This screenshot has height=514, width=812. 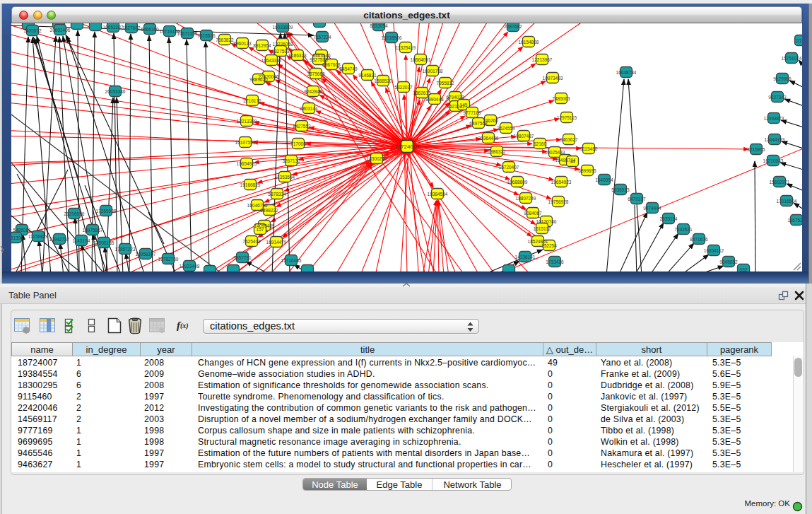 I want to click on svg-text: 14136141, so click(x=526, y=257).